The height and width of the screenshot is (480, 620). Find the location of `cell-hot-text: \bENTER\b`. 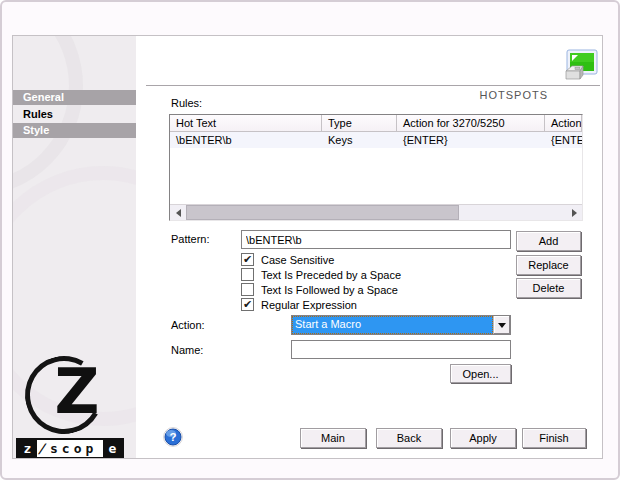

cell-hot-text: \bENTER\b is located at coordinates (246, 140).